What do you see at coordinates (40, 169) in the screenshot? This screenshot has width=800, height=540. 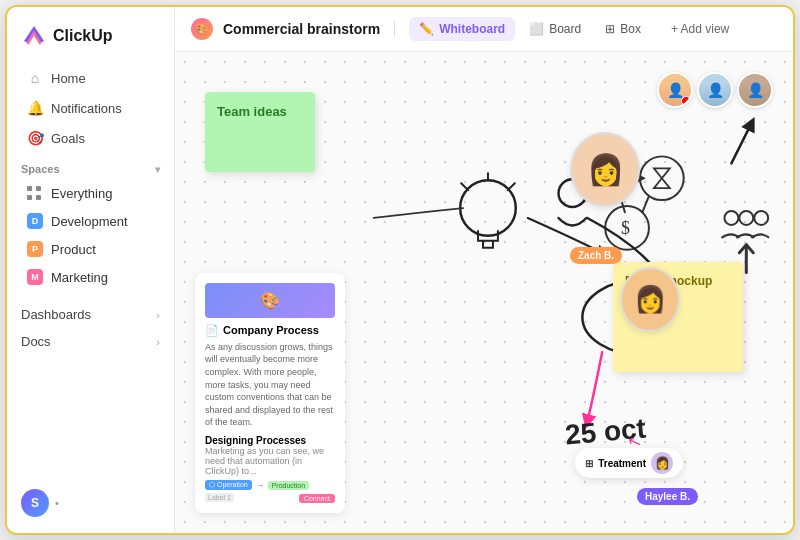 I see `spaces-label: Spaces` at bounding box center [40, 169].